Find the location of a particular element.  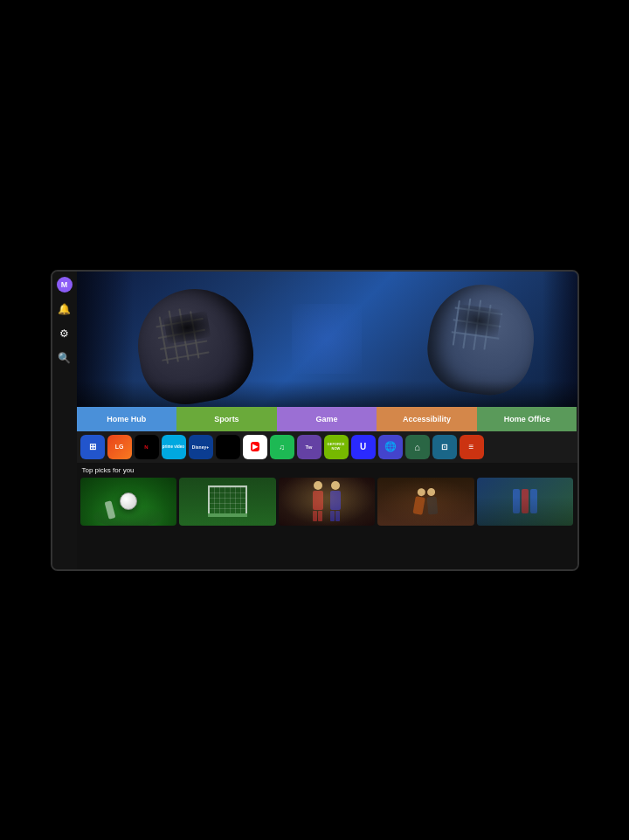

app-youtube: ▶ is located at coordinates (255, 447).